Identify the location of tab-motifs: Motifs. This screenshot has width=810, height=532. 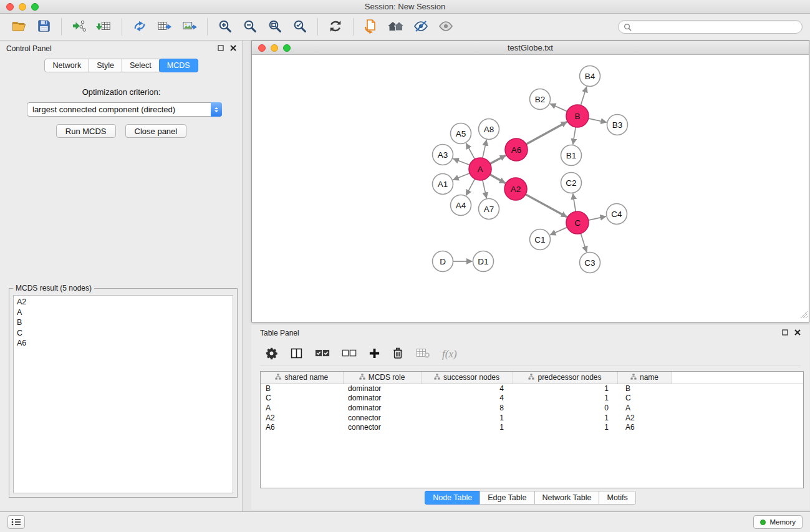
(617, 498).